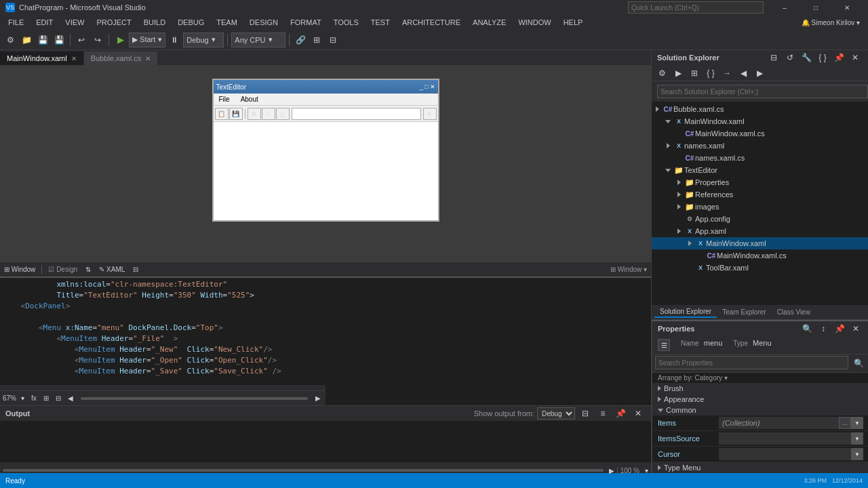  I want to click on prop-val-items: (Collection), so click(778, 423).